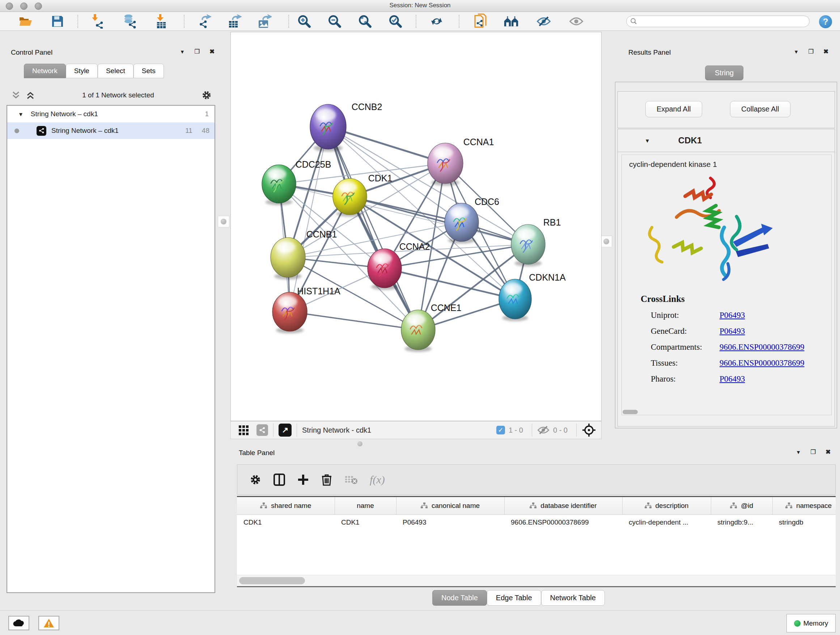 The image size is (840, 635). I want to click on tab-edge-table: Edge Table, so click(514, 598).